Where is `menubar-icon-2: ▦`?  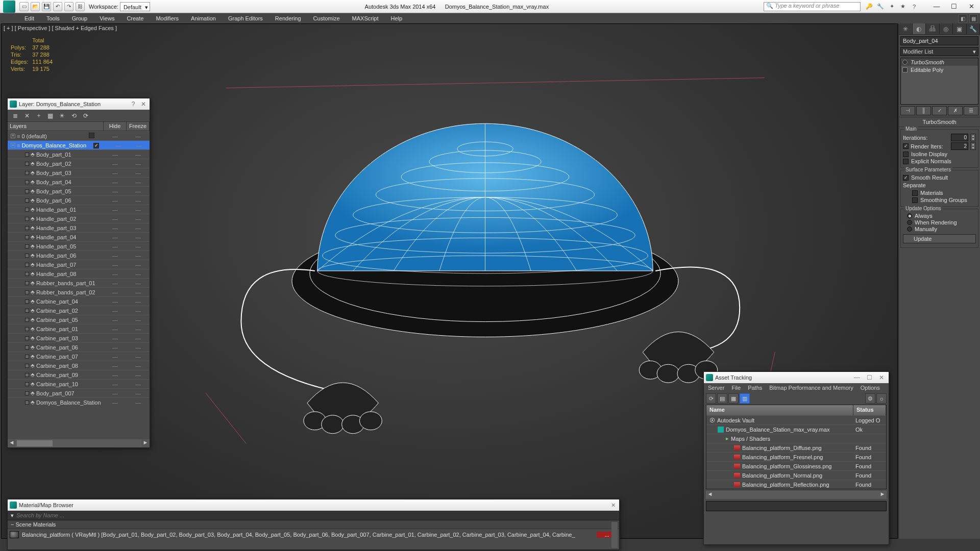
menubar-icon-2: ▦ is located at coordinates (974, 18).